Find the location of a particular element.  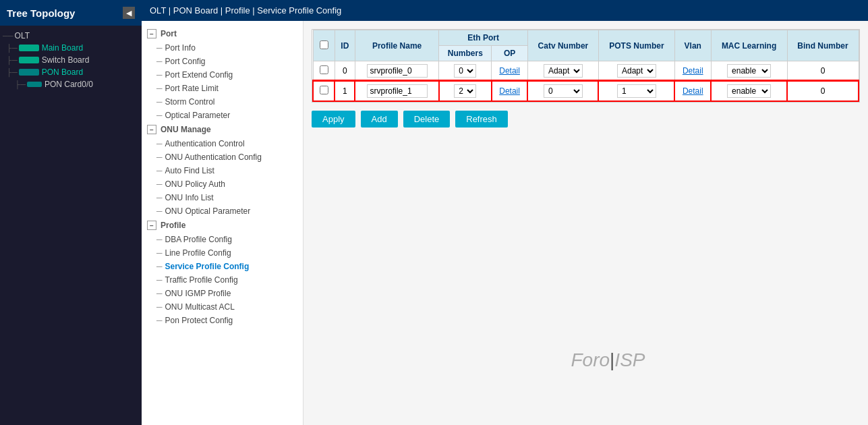

sidebar-header: Tree Topology ◀ is located at coordinates (71, 13).